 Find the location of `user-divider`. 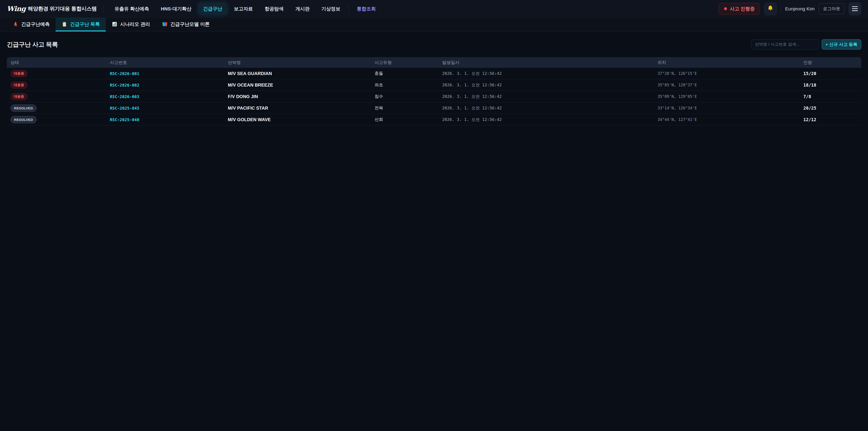

user-divider is located at coordinates (781, 9).